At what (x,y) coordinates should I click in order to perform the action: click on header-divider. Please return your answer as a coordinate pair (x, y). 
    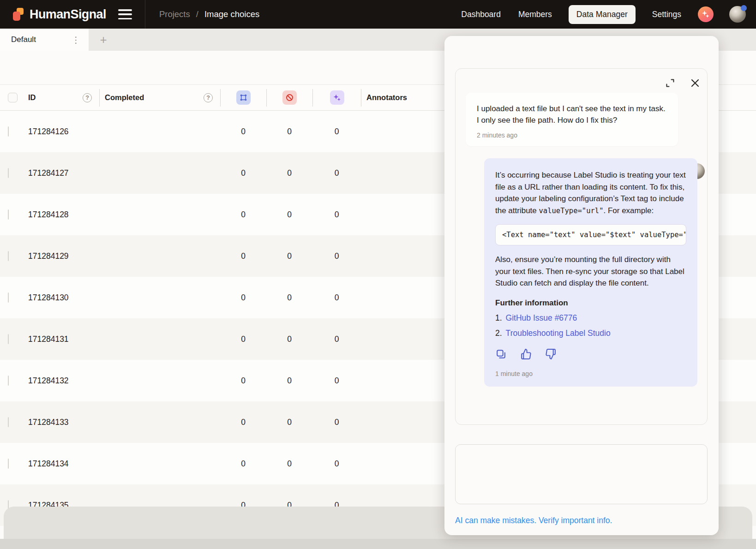
    Looking at the image, I should click on (145, 14).